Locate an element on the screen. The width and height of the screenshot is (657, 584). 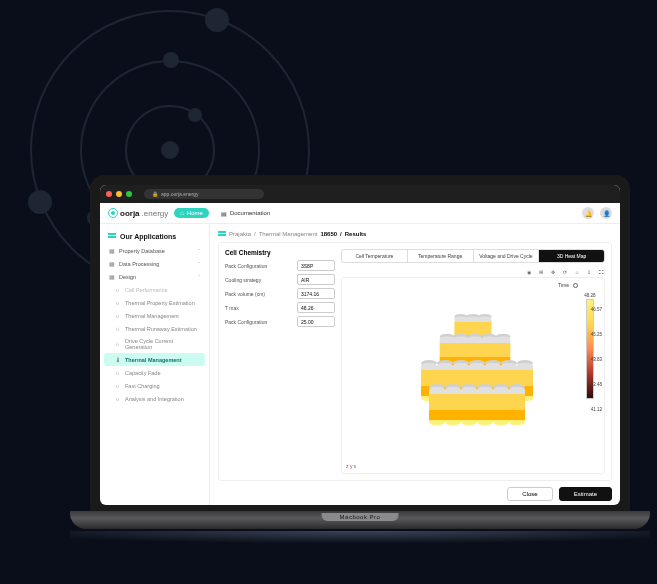
brand-logo: oorja.energy is located at coordinates (138, 213).